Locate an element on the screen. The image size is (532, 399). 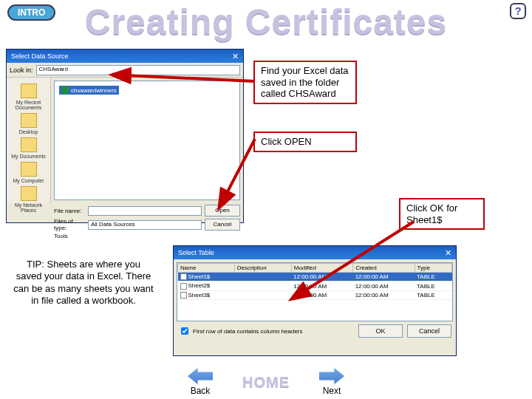
dialog-titlebar: Select Data Source ✕ is located at coordinates (125, 56).